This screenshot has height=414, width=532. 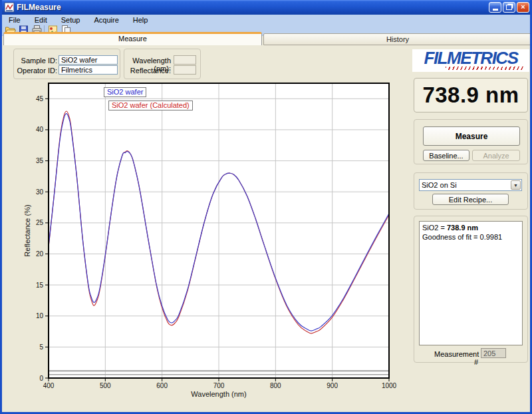 I want to click on result-thickness-line: SiO2 = 738.9 nm, so click(x=471, y=228).